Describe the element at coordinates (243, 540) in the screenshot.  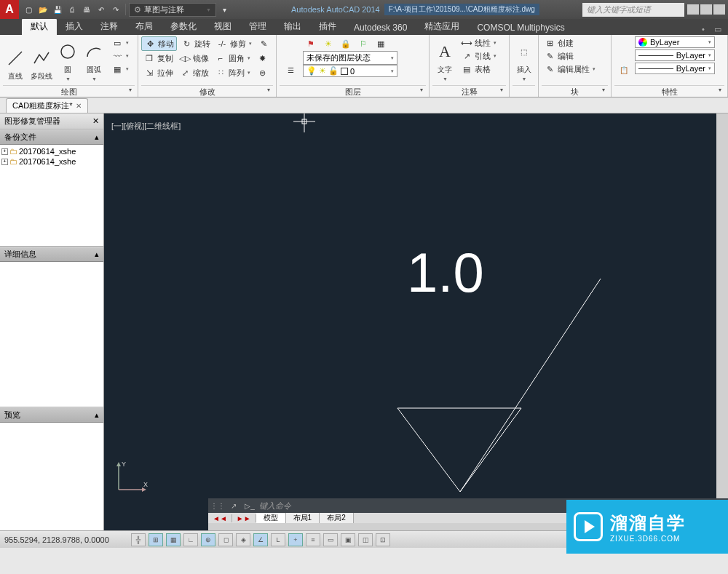
I see `status-3dosnap: ◈` at that location.